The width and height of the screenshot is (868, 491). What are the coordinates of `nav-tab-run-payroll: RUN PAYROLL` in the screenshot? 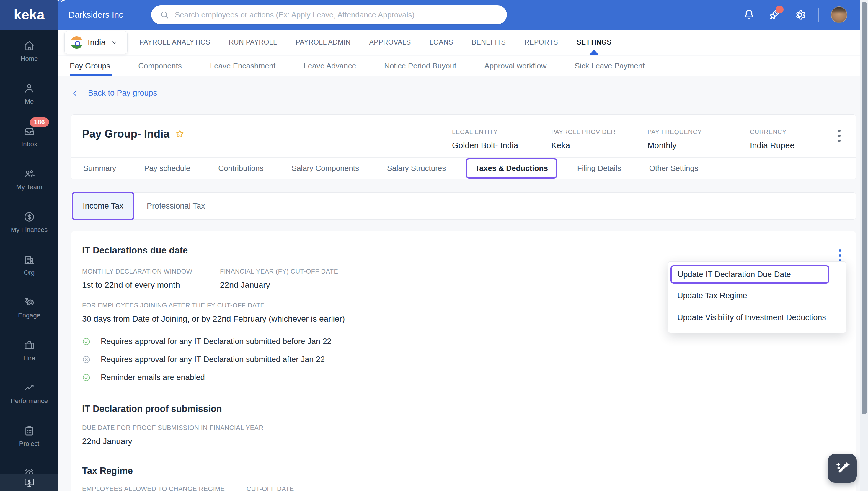 It's located at (253, 42).